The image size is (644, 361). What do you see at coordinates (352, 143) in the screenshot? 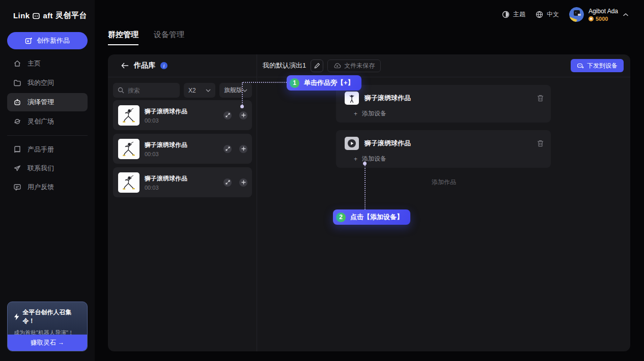
I see `play-icon` at bounding box center [352, 143].